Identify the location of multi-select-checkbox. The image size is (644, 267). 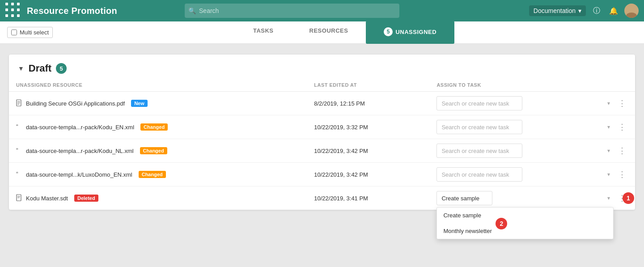
(14, 32).